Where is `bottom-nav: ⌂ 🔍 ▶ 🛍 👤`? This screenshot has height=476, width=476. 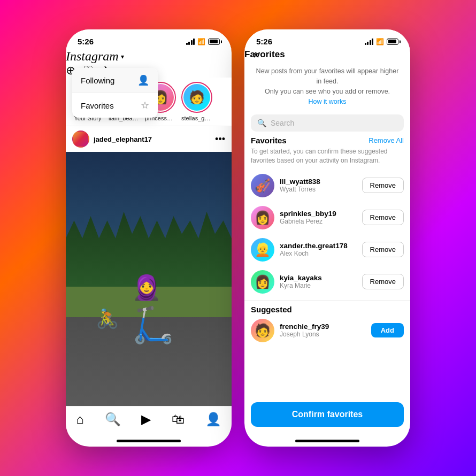 bottom-nav: ⌂ 🔍 ▶ 🛍 👤 is located at coordinates (149, 421).